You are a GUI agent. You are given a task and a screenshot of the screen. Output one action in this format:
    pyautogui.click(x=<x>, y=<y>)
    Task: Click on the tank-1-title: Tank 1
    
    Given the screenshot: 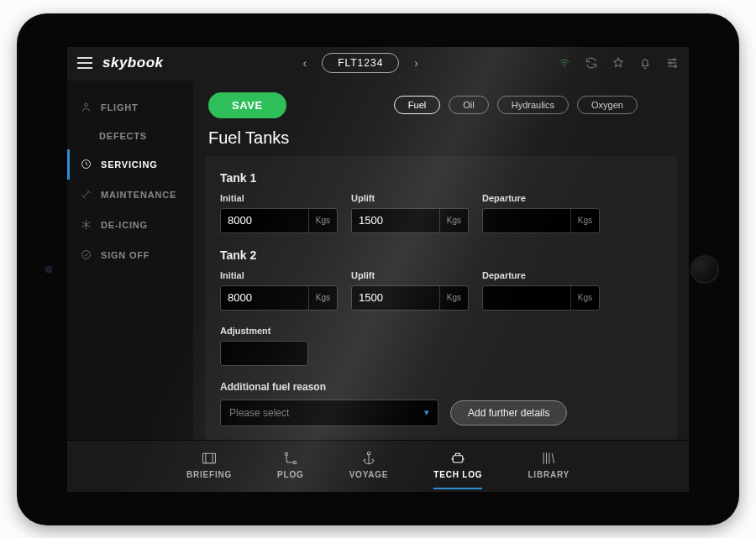 What is the action you would take?
    pyautogui.click(x=441, y=178)
    